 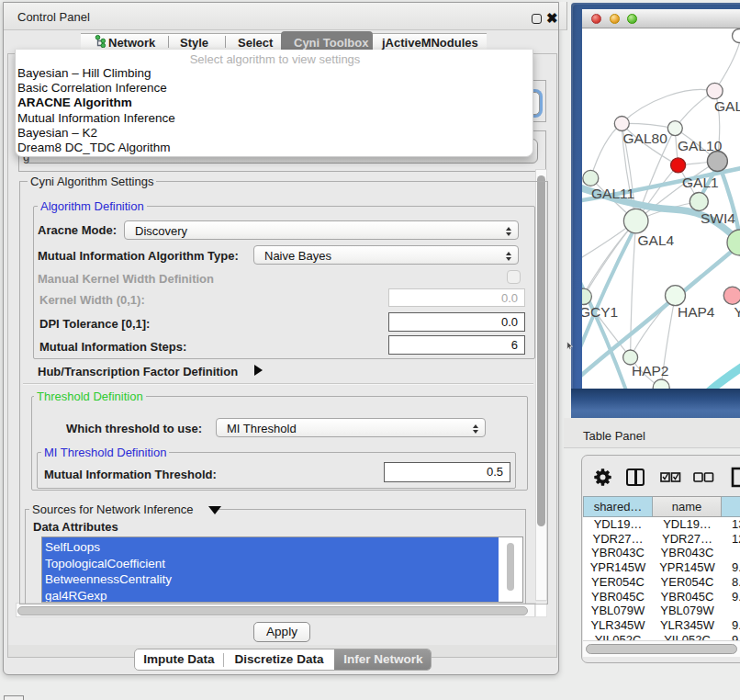 I want to click on svg-text: SWI4, so click(x=718, y=219).